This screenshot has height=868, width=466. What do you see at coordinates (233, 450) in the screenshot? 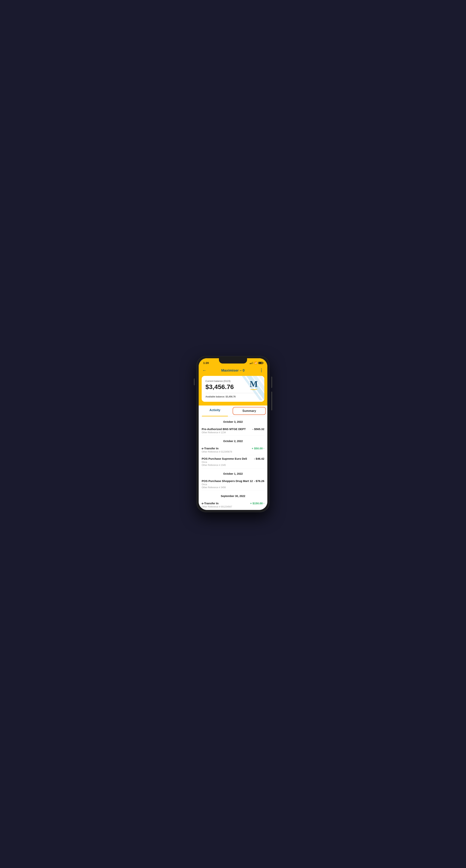
I see `transaction-item: e-Transfer In Other Reference # 01234567…` at bounding box center [233, 450].